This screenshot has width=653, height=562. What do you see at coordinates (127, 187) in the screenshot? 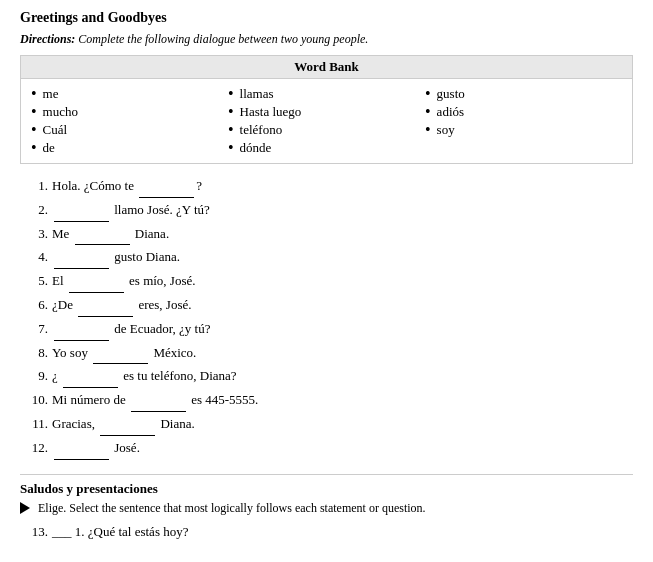
I see `exercise-text: Hola. ¿Cómo te ?` at bounding box center [127, 187].